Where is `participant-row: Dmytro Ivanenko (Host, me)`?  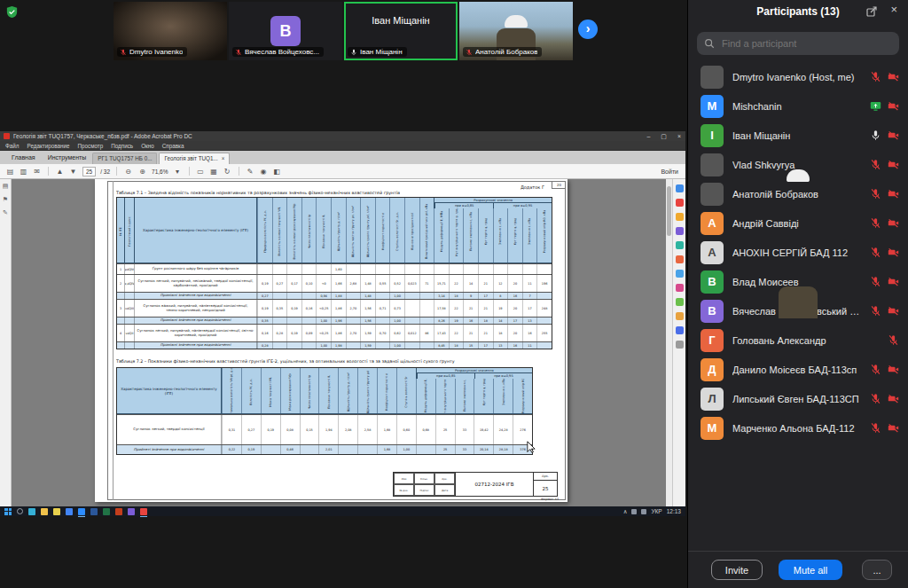 participant-row: Dmytro Ivanenko (Host, me) is located at coordinates (798, 76).